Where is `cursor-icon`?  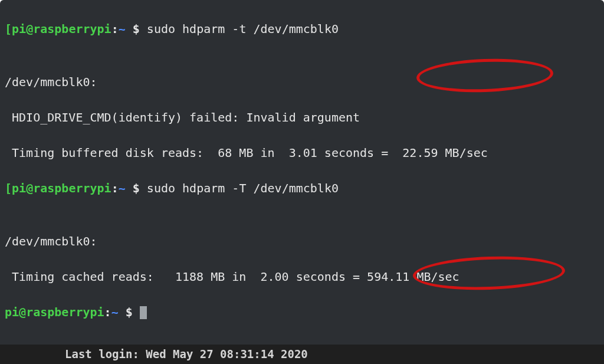 cursor-icon is located at coordinates (143, 313).